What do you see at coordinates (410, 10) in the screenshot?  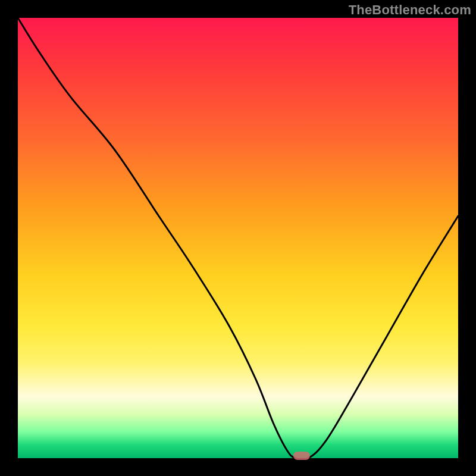 I see `watermark-text: TheBottleneck.com` at bounding box center [410, 10].